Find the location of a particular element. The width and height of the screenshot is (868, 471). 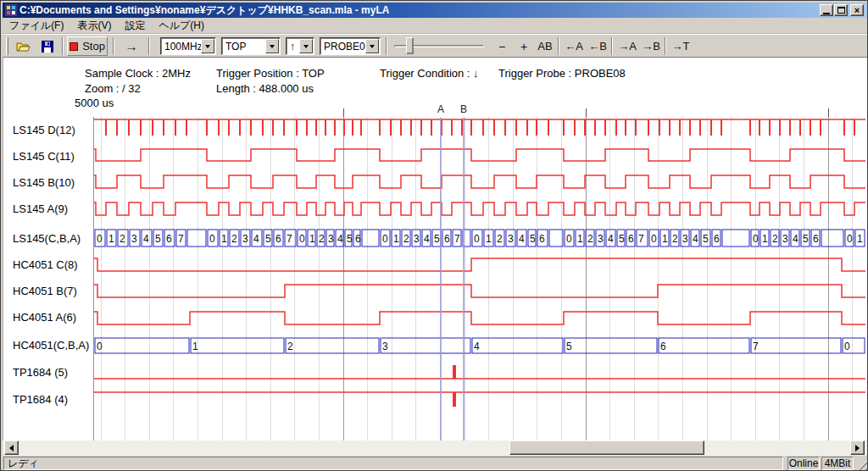

wave-hc4051-c is located at coordinates (480, 264).